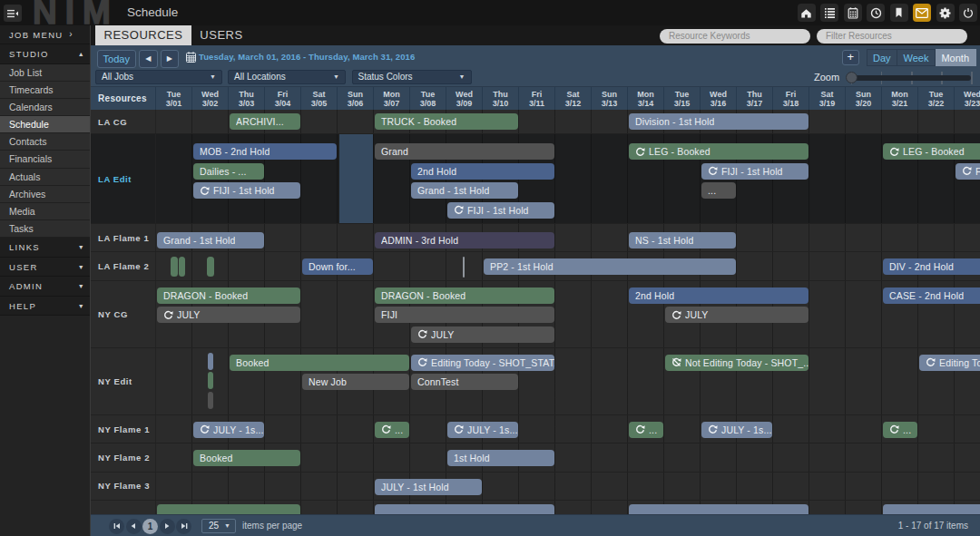 Image resolution: width=980 pixels, height=536 pixels. Describe the element at coordinates (931, 267) in the screenshot. I see `schedule-event: DIV - 2nd Hold` at that location.